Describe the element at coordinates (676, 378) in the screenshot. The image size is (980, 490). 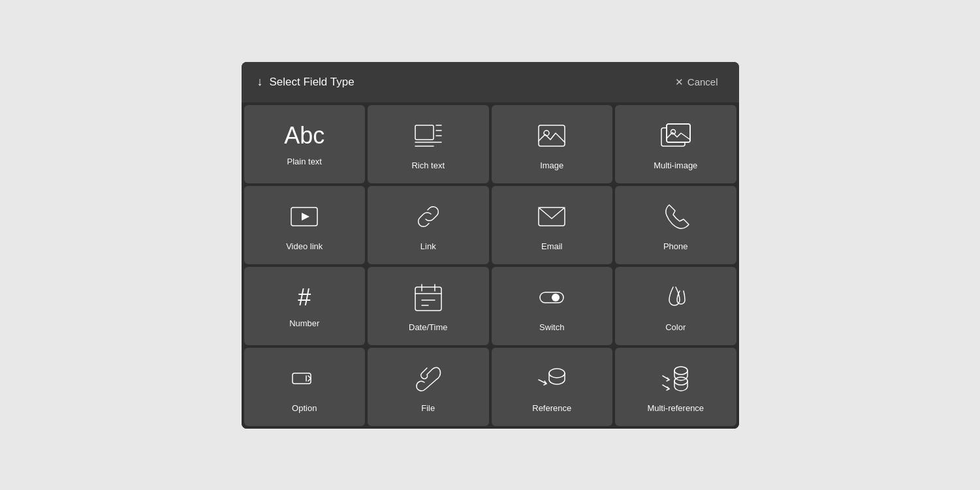
I see `multi-reference-icon` at that location.